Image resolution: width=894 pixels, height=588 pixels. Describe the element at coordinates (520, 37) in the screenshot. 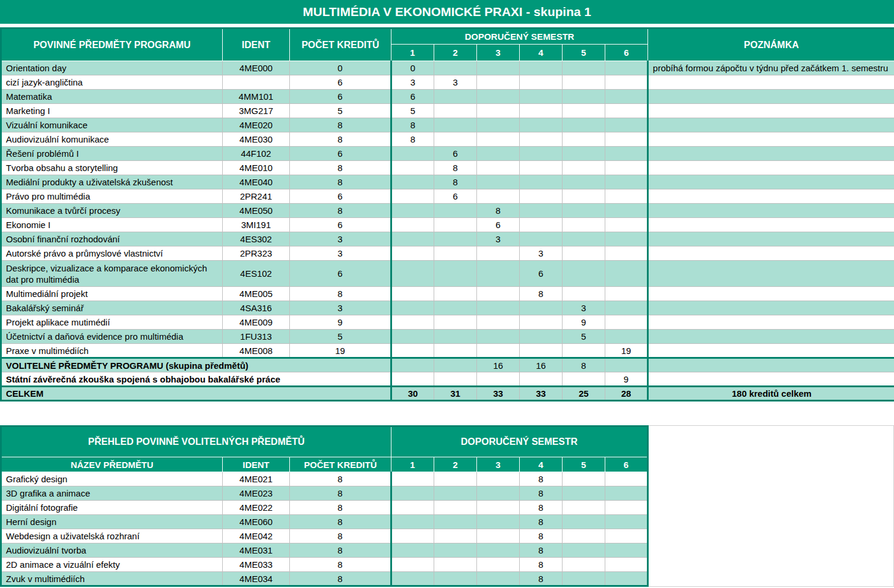

I see `column-header-semester-group: DOPORUČENÝ SEMESTR` at that location.